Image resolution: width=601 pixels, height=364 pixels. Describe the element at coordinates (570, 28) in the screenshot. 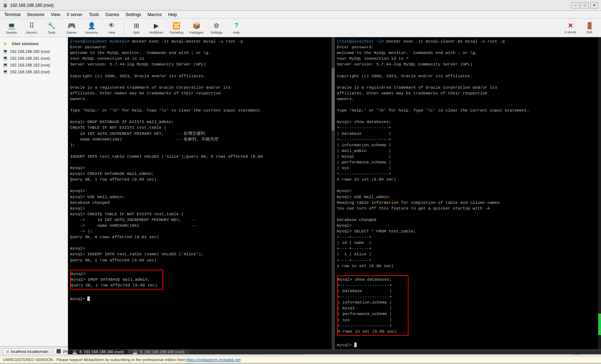

I see `xserver-button: ✕ X server` at that location.